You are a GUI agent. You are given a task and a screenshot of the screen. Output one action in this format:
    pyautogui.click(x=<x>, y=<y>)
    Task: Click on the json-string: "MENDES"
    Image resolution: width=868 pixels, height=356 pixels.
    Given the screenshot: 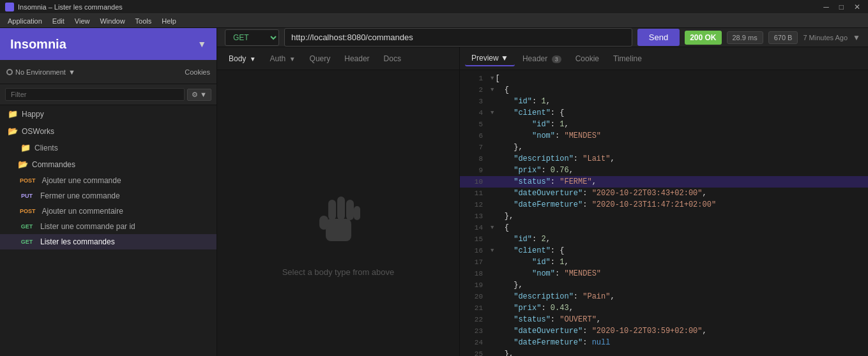 What is the action you would take?
    pyautogui.click(x=582, y=136)
    